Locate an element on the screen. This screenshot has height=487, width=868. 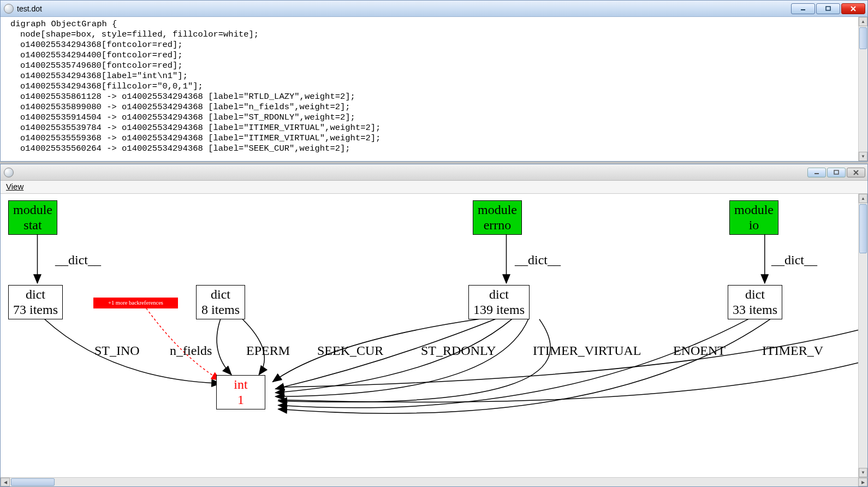
code-line: o140025535559368 -> o140025534294368 [la… is located at coordinates (431, 139).